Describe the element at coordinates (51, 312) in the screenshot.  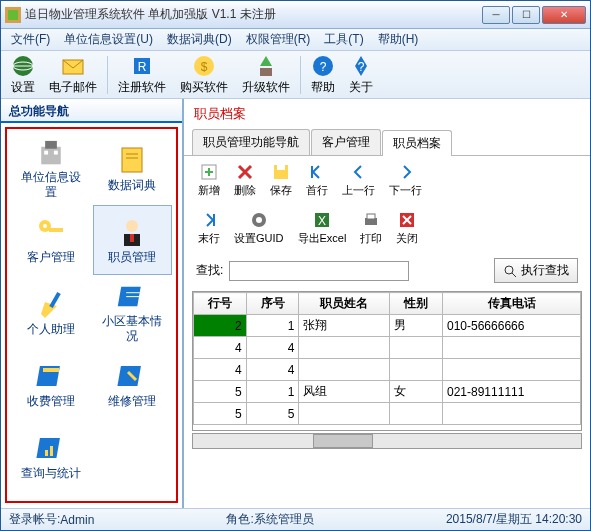
I see `sidebar-item-assistant: 个人助理` at that location.